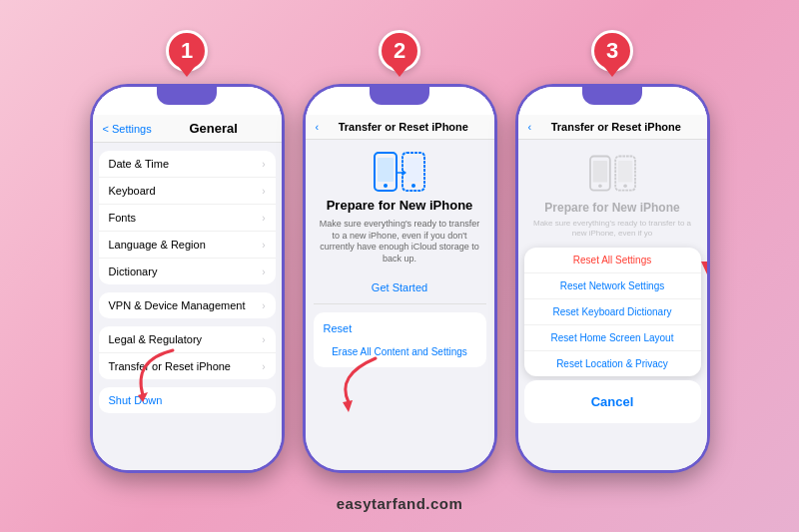  Describe the element at coordinates (613, 286) in the screenshot. I see `reset-network-settings: Reset Network Settings` at that location.